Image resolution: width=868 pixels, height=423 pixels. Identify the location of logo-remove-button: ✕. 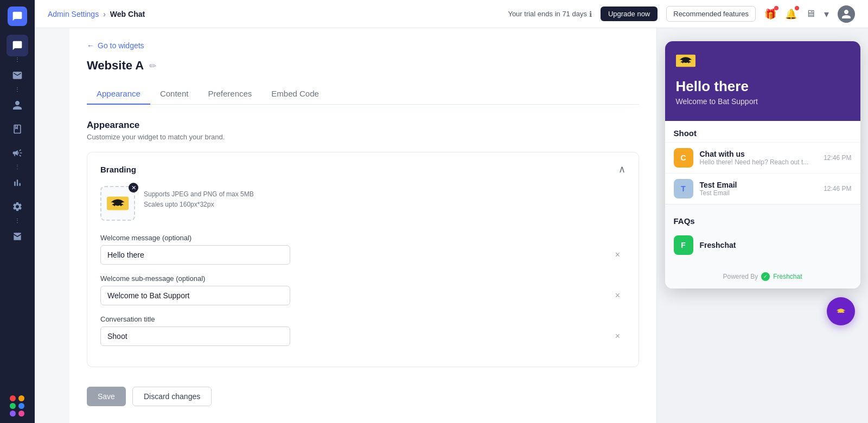
(133, 188).